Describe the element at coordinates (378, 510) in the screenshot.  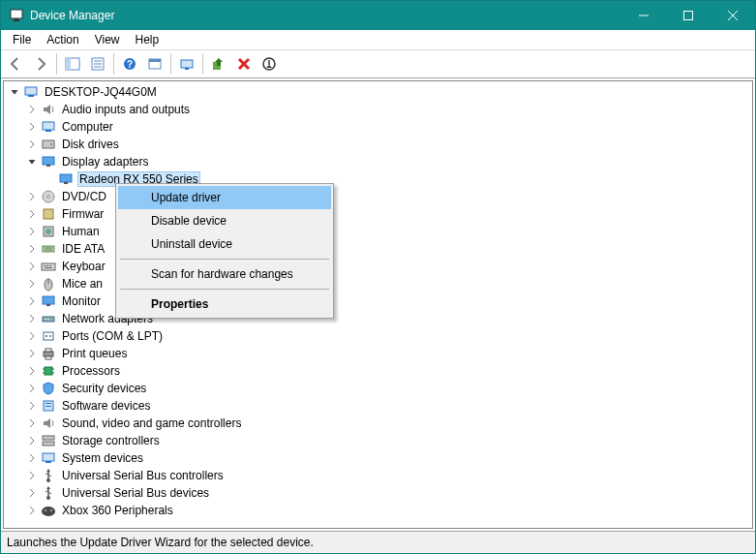
I see `tree-category-node: Xbox 360 Peripherals` at that location.